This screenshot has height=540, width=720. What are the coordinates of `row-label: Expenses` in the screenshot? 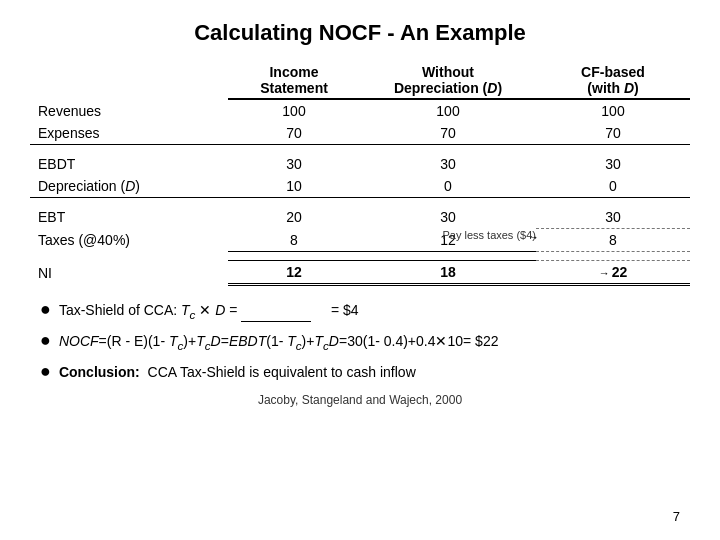 It's located at (129, 134).